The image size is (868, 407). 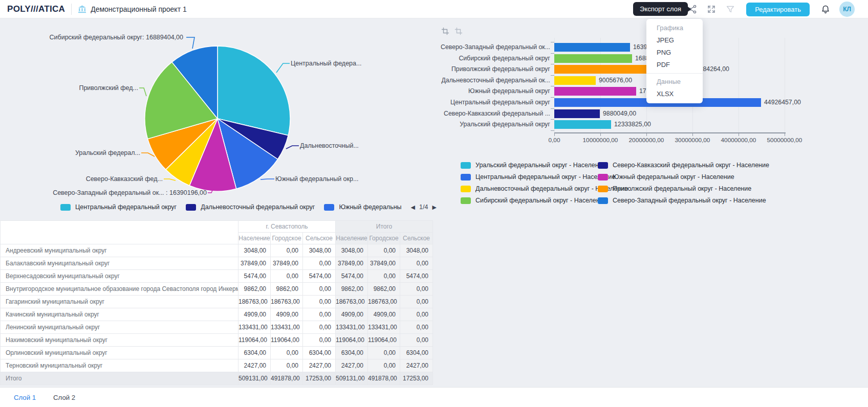 I want to click on bank-icon, so click(x=82, y=9).